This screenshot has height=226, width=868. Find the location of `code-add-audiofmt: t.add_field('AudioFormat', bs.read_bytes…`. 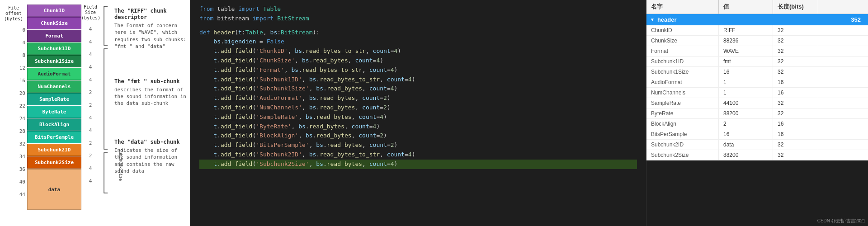

code-add-audiofmt: t.add_field('AudioFormat', bs.read_bytes… is located at coordinates (418, 99).